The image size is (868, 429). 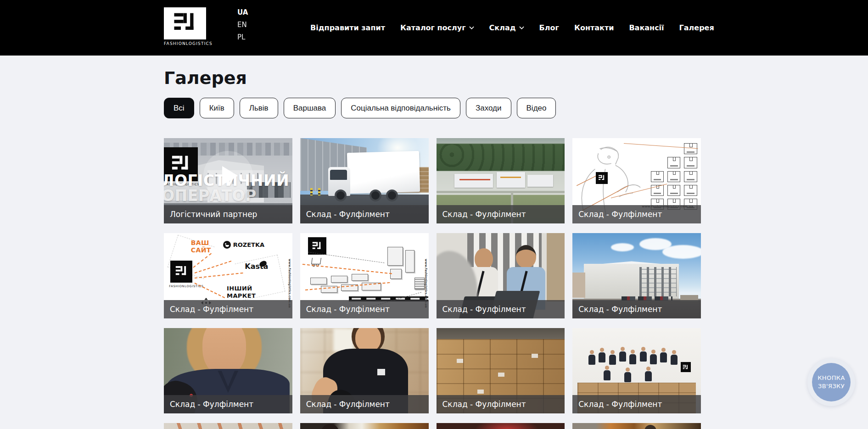 I want to click on logo-wordmark: FASHIONLOGISTICS, so click(x=185, y=44).